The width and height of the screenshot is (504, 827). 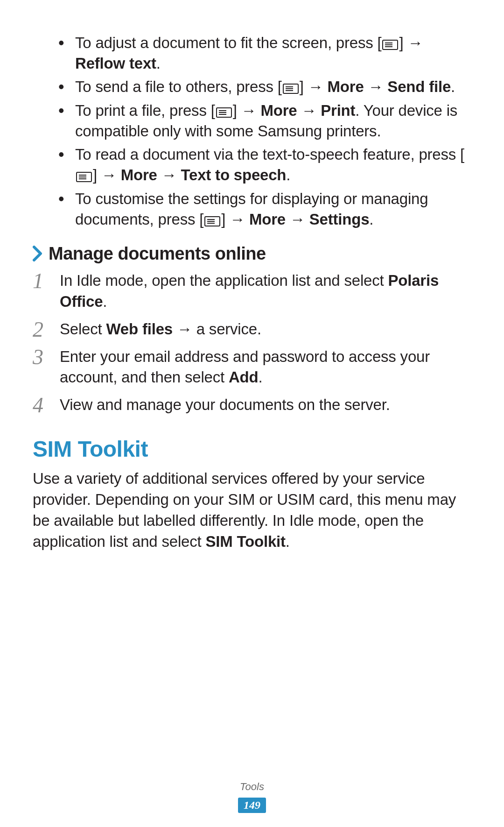 What do you see at coordinates (252, 805) in the screenshot?
I see `page-number: 149` at bounding box center [252, 805].